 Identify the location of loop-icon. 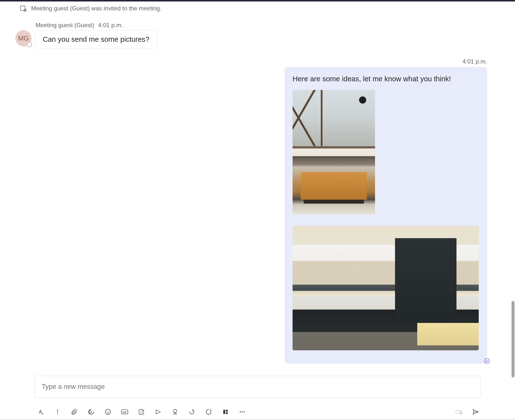
(91, 412).